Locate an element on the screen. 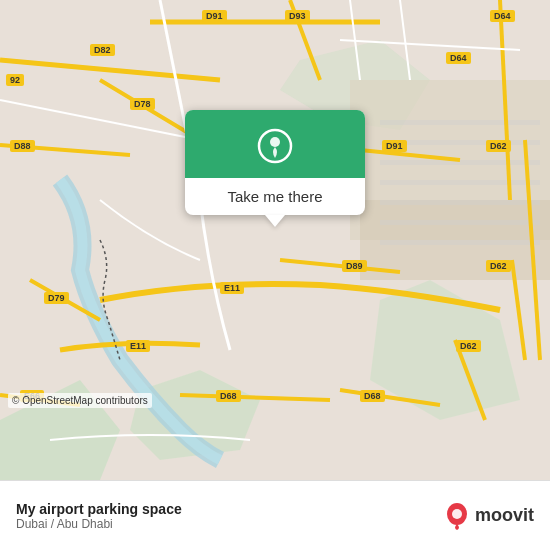 The height and width of the screenshot is (550, 550). road-label-e11b: E11 is located at coordinates (138, 346).